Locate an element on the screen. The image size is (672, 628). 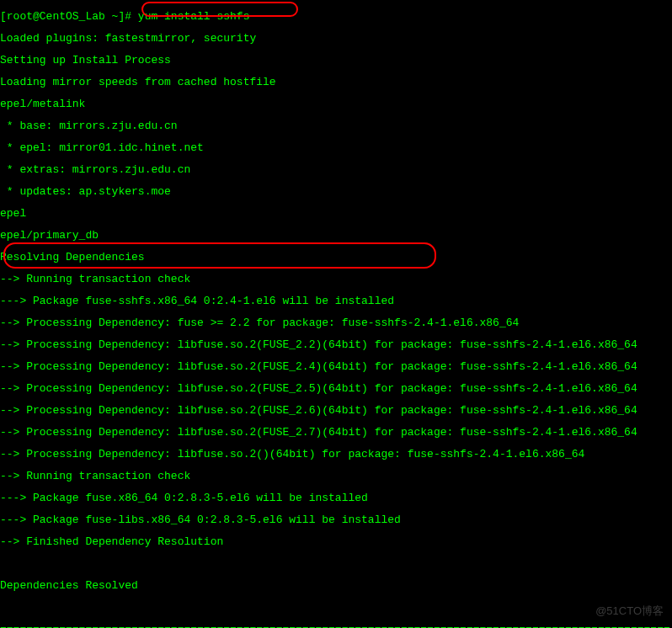
watermark: @51CTO博客 is located at coordinates (630, 611).